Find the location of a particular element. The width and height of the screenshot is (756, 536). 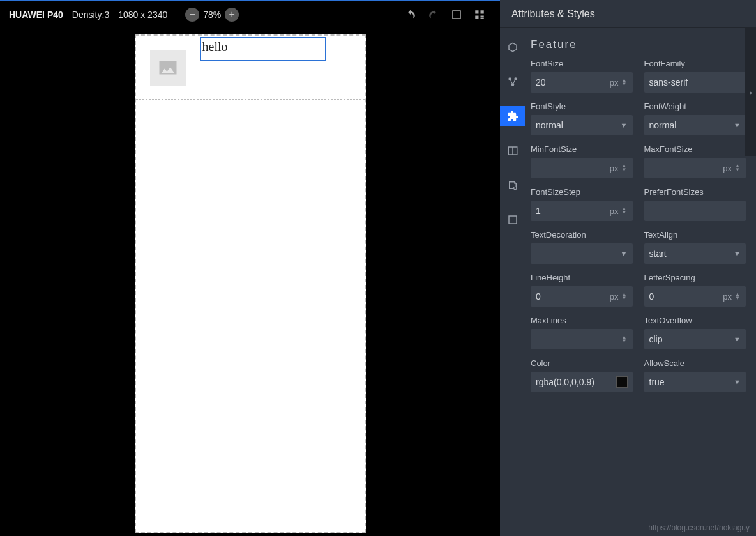

rail-page-icon is located at coordinates (513, 185).